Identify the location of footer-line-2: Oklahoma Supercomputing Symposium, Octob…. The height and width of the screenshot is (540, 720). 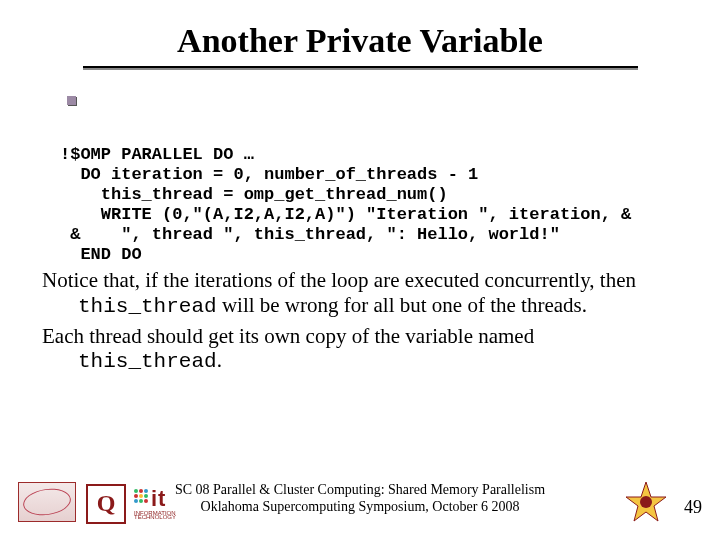
(360, 506).